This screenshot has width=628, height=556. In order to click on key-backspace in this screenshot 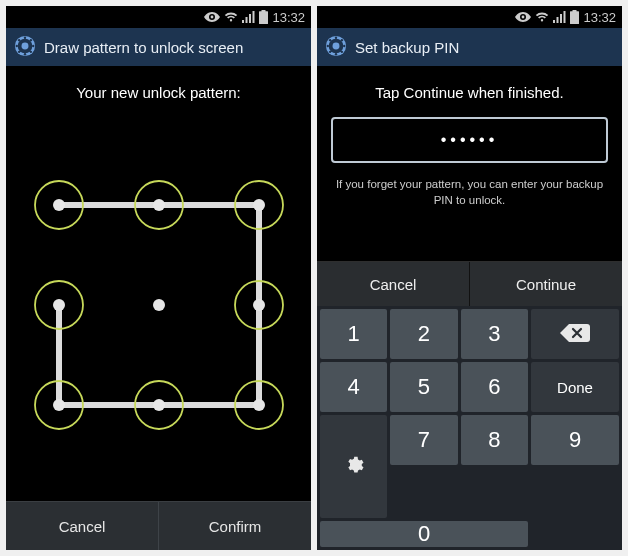, I will do `click(575, 334)`.